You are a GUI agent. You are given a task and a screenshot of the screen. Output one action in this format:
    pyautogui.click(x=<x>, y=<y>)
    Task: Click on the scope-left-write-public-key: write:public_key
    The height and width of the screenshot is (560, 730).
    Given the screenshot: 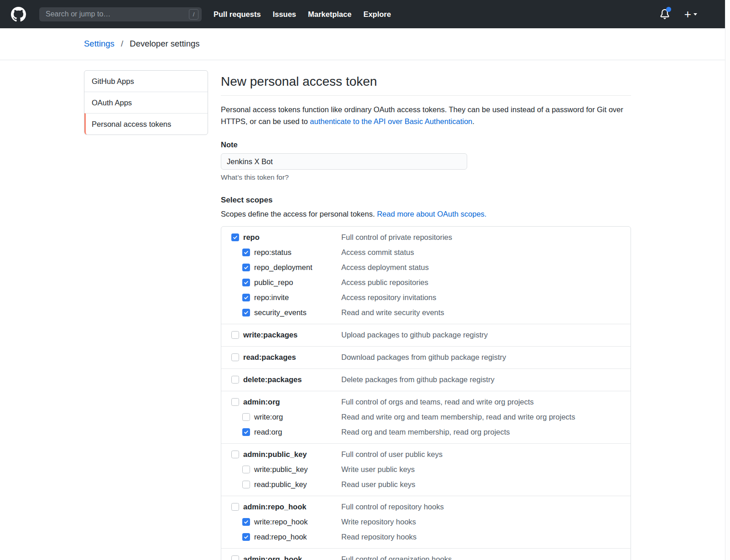 What is the action you would take?
    pyautogui.click(x=287, y=470)
    